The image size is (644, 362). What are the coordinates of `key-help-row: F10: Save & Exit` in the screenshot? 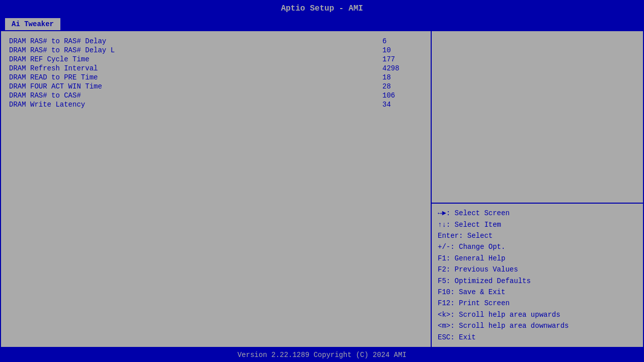 It's located at (537, 292).